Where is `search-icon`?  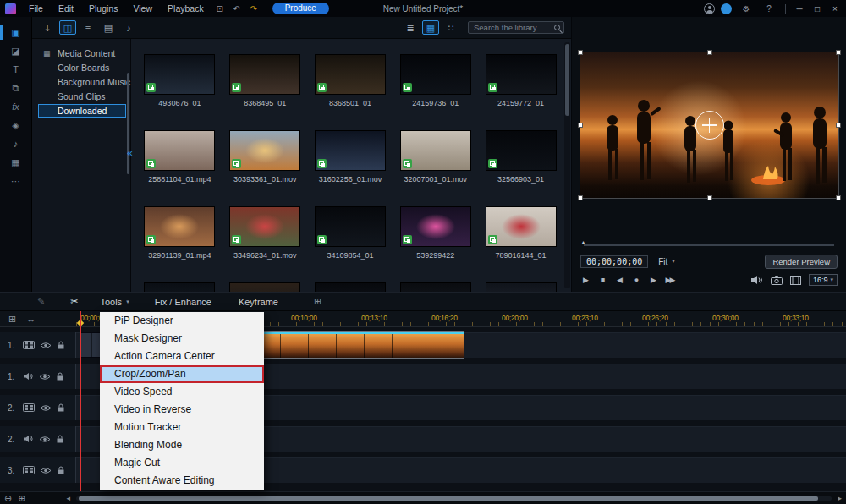
search-icon is located at coordinates (557, 27).